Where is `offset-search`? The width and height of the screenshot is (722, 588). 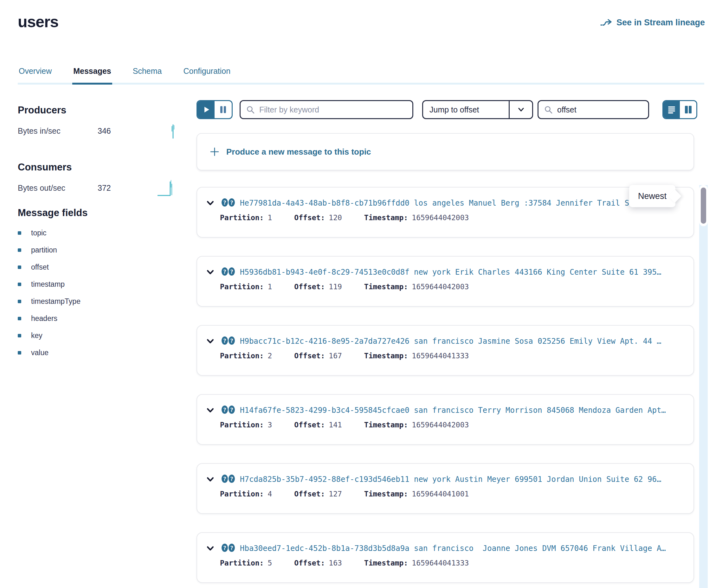 offset-search is located at coordinates (594, 110).